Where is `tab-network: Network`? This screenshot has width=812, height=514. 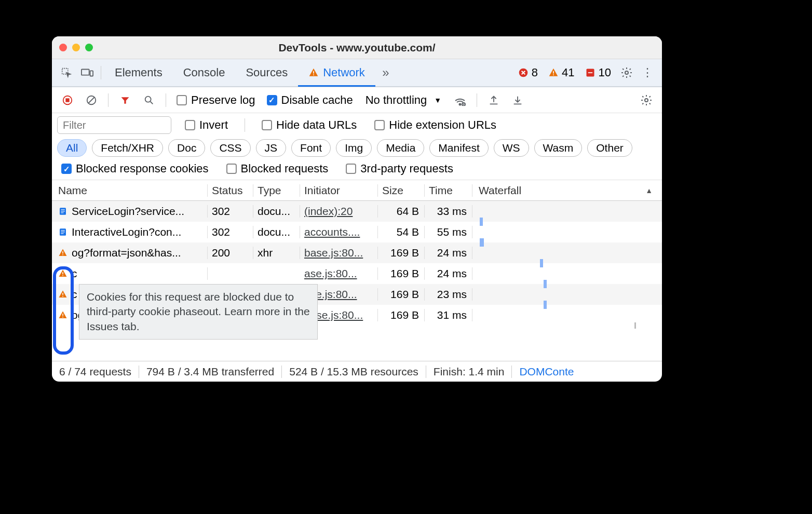 tab-network: Network is located at coordinates (336, 73).